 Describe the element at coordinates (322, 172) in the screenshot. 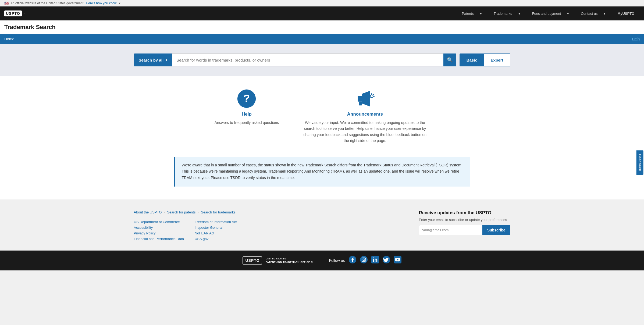

I see `alert-box: We're aware that in a small number of ca…` at that location.